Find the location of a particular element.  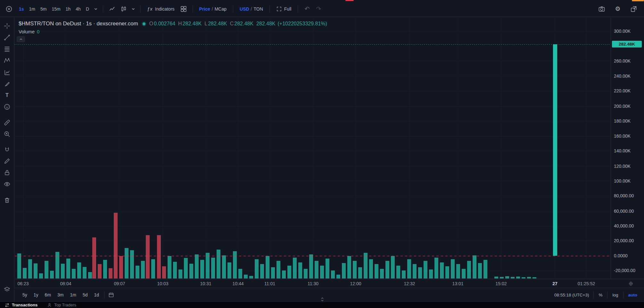

symbol-title: $HMSTR/TON on DeDust · 1s · dexscreener.… is located at coordinates (78, 24).